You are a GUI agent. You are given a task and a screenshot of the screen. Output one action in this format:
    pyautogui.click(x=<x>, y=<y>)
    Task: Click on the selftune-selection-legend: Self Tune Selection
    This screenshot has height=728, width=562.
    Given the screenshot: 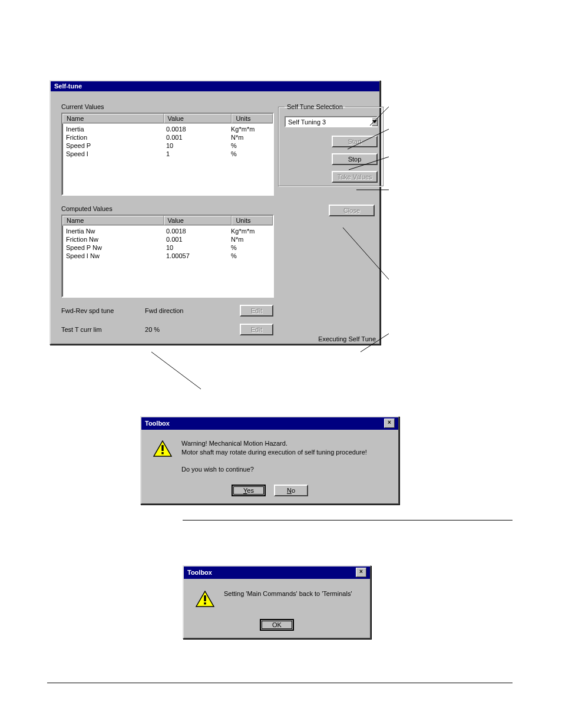 What is the action you would take?
    pyautogui.click(x=315, y=107)
    